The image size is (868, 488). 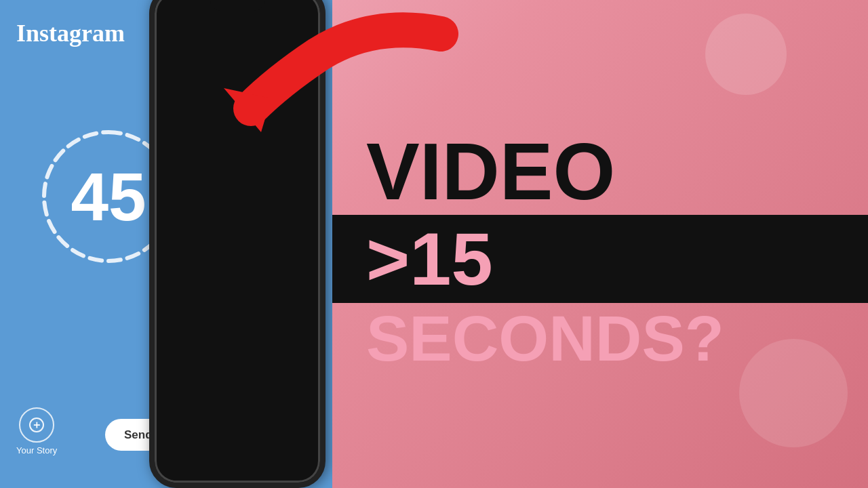 I want to click on seconds-text: SECONDS?, so click(x=600, y=337).